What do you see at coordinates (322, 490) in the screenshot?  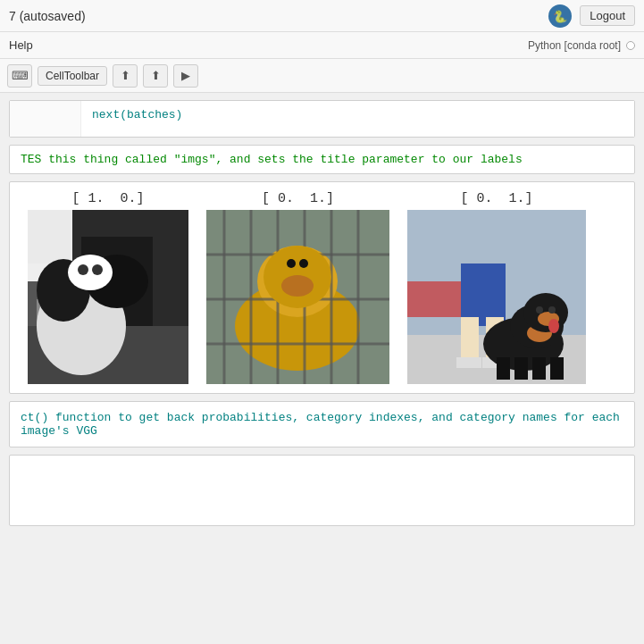 I see `empty-cell` at bounding box center [322, 490].